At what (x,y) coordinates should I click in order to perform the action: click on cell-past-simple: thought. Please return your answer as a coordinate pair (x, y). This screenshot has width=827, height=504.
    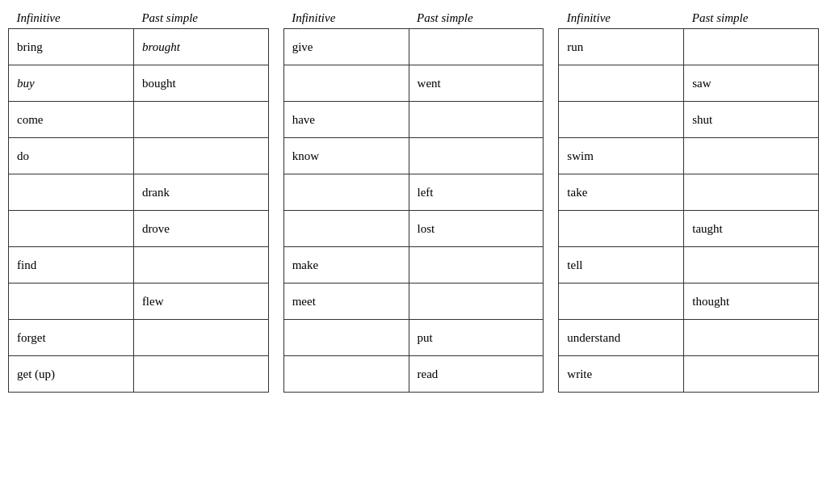
    Looking at the image, I should click on (751, 302).